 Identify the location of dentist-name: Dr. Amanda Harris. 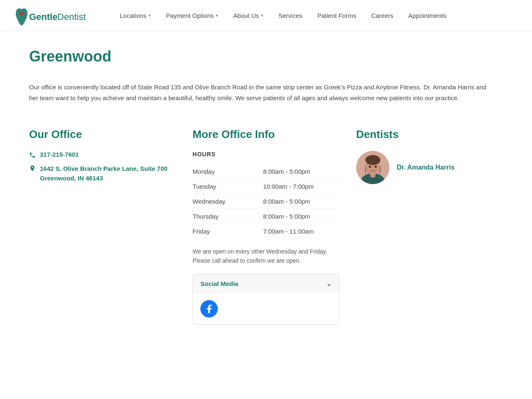
(426, 167).